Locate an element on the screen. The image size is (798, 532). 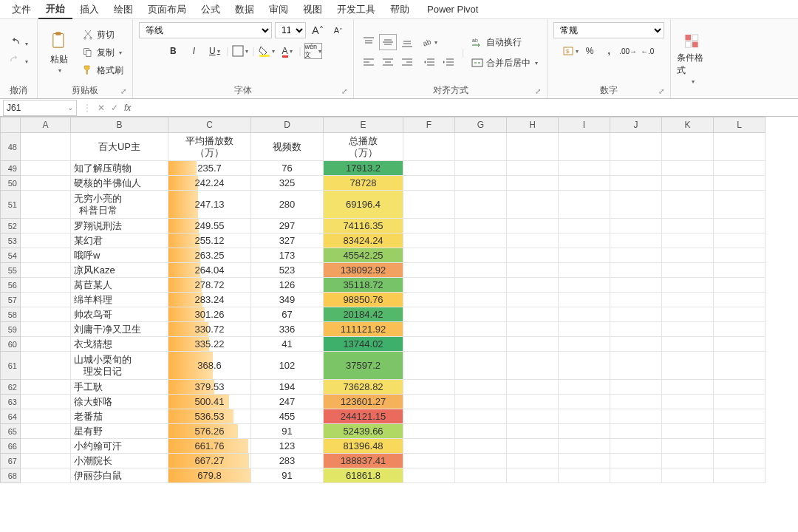
number-format-combo: 常规 is located at coordinates (609, 30).